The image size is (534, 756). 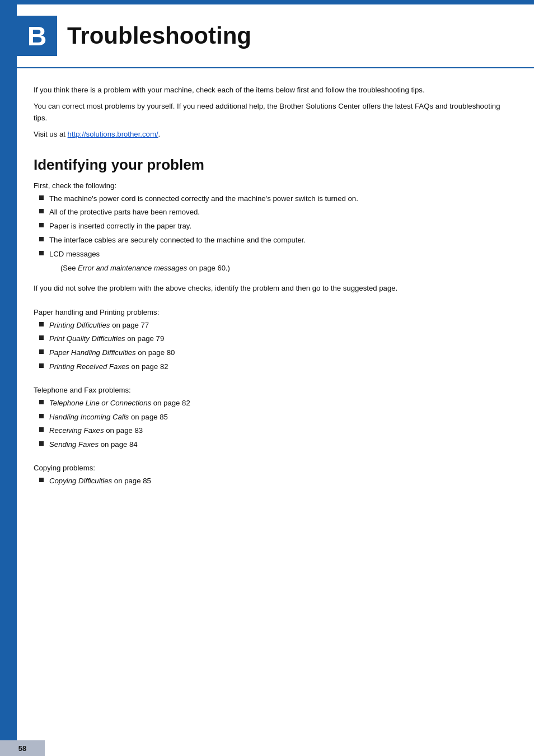 I want to click on copy-item-1: Copying Difficulties on page 85, so click(x=100, y=481).